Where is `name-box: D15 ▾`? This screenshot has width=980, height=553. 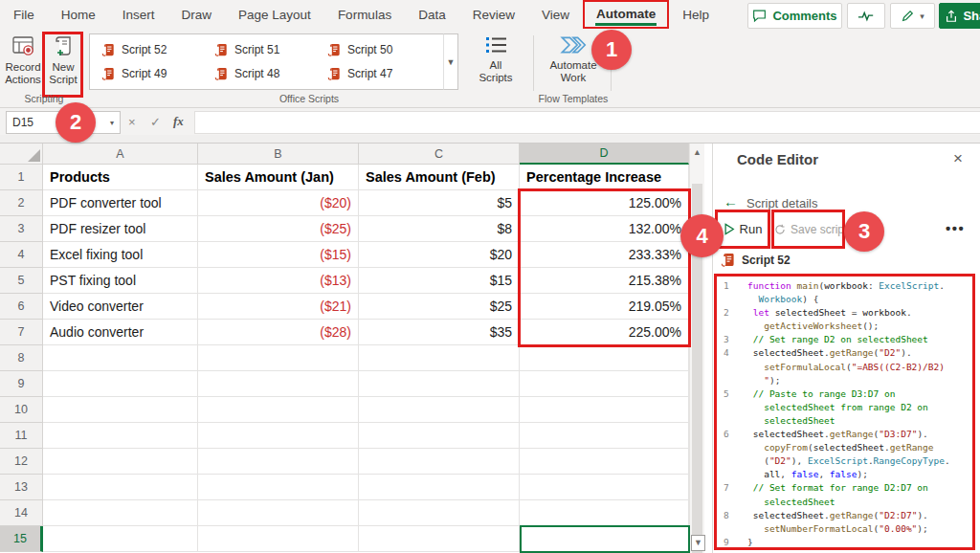 name-box: D15 ▾ is located at coordinates (63, 122).